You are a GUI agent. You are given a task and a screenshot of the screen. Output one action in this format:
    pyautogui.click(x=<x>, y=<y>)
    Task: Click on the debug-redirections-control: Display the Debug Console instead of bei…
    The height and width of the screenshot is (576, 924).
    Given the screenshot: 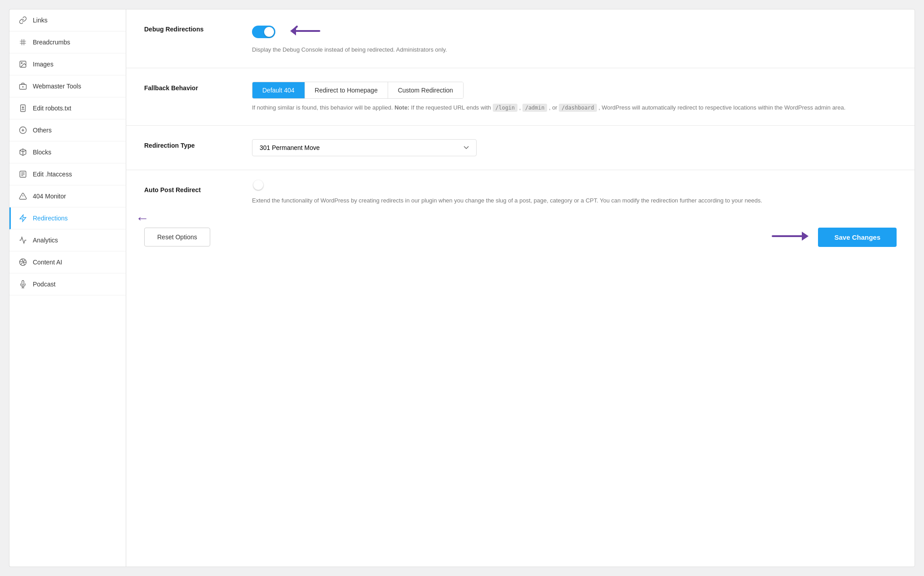 What is the action you would take?
    pyautogui.click(x=574, y=39)
    